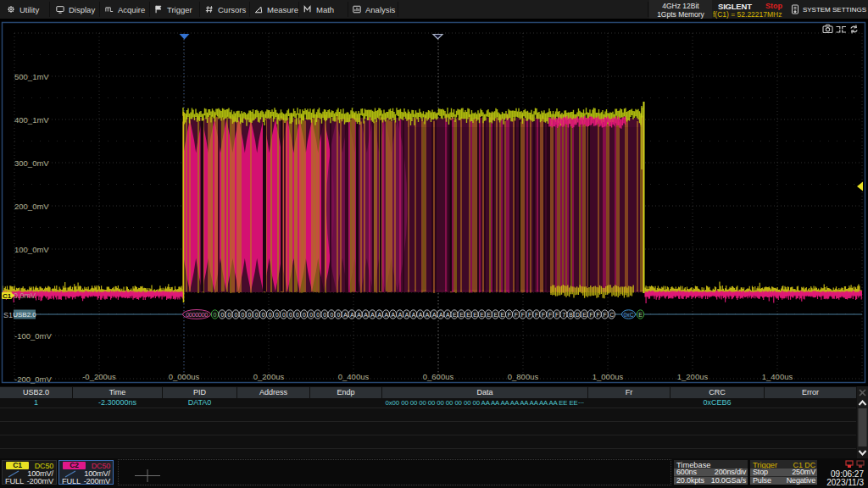 The image size is (868, 488). I want to click on svg-text: 300_0mV, so click(32, 163).